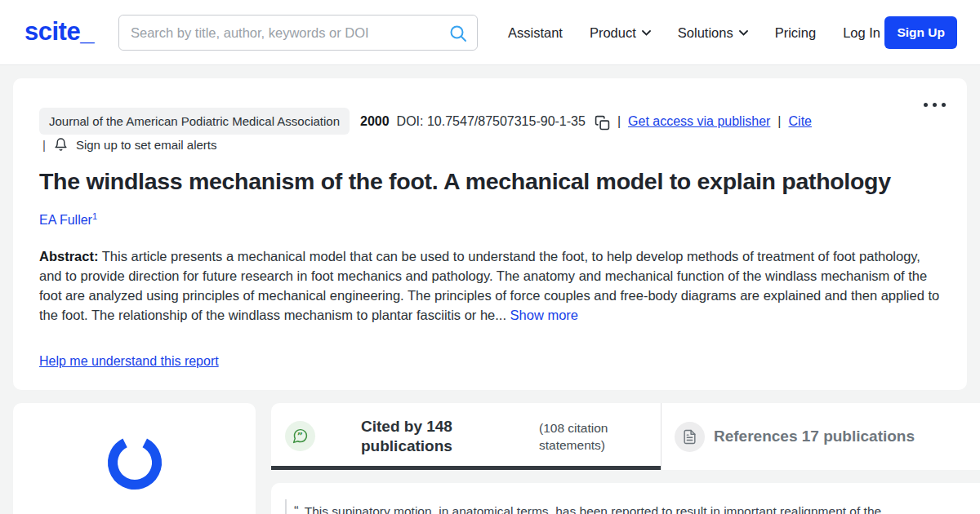  Describe the element at coordinates (298, 33) in the screenshot. I see `search-box` at that location.